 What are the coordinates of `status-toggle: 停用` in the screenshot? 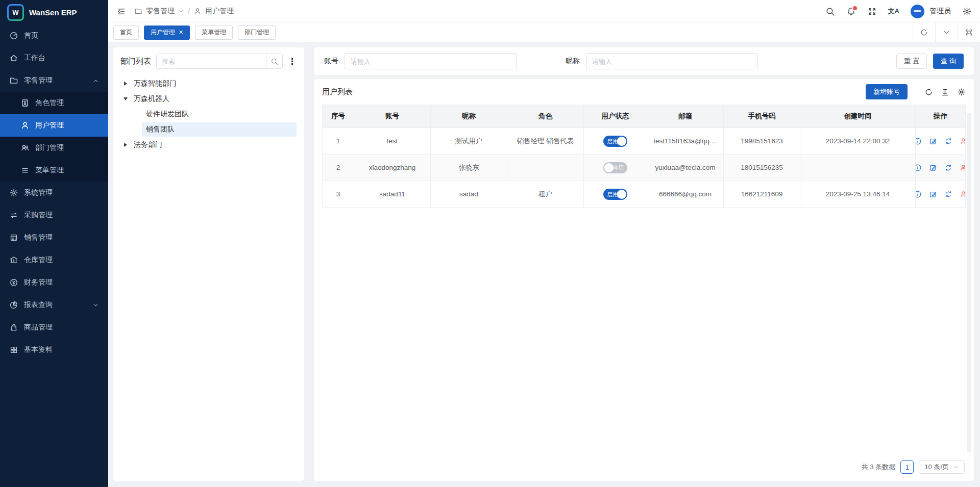 It's located at (616, 168).